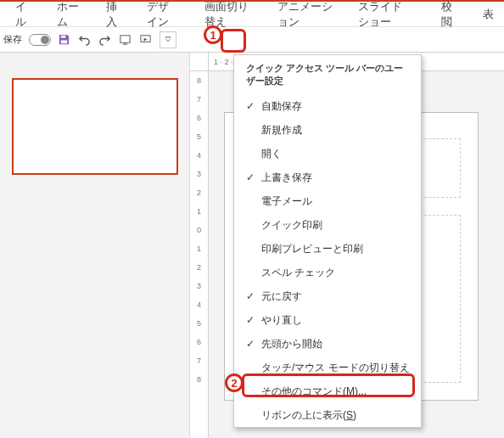 The width and height of the screenshot is (504, 438). What do you see at coordinates (125, 40) in the screenshot?
I see `slideshow-icon` at bounding box center [125, 40].